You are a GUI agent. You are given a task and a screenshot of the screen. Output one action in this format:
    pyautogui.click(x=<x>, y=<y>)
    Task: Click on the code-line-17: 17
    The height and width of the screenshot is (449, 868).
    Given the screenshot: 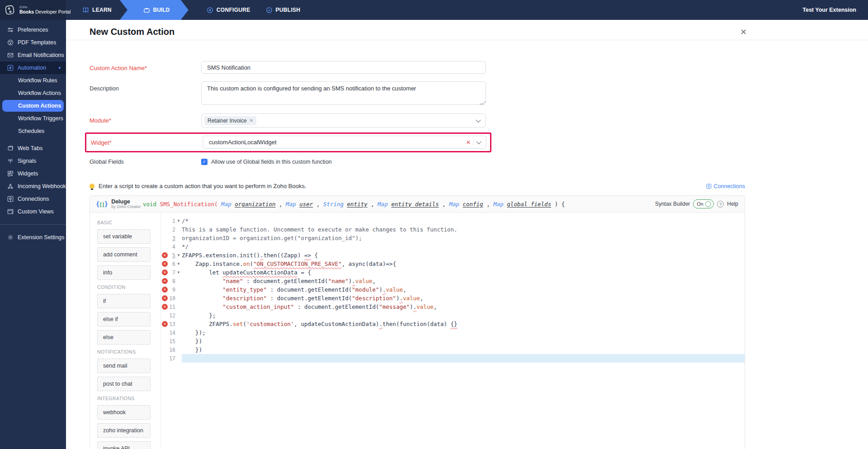 What is the action you would take?
    pyautogui.click(x=453, y=358)
    